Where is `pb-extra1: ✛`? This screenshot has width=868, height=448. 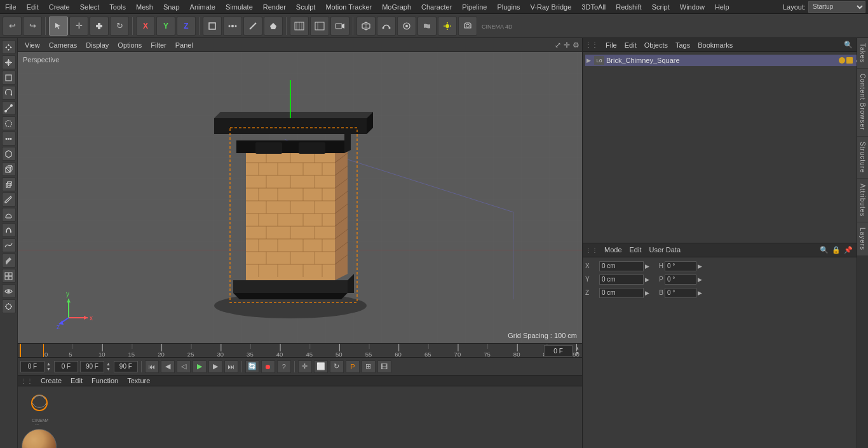 pb-extra1: ✛ is located at coordinates (305, 367).